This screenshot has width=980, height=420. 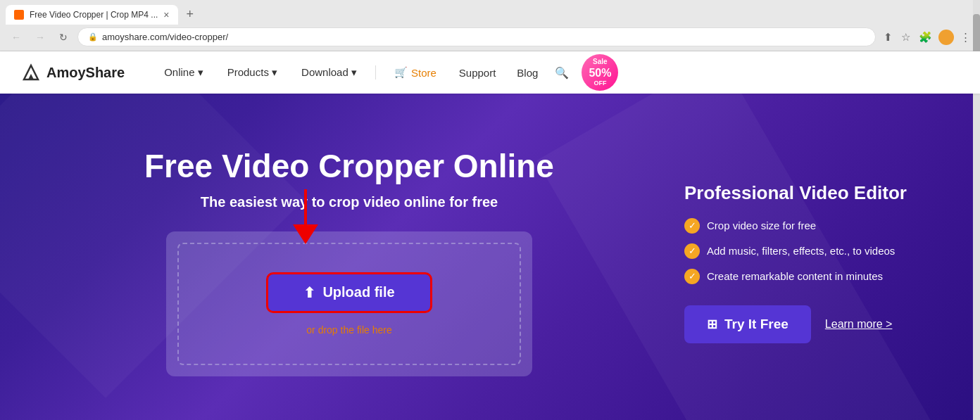 I want to click on search-button: 🔍, so click(x=562, y=73).